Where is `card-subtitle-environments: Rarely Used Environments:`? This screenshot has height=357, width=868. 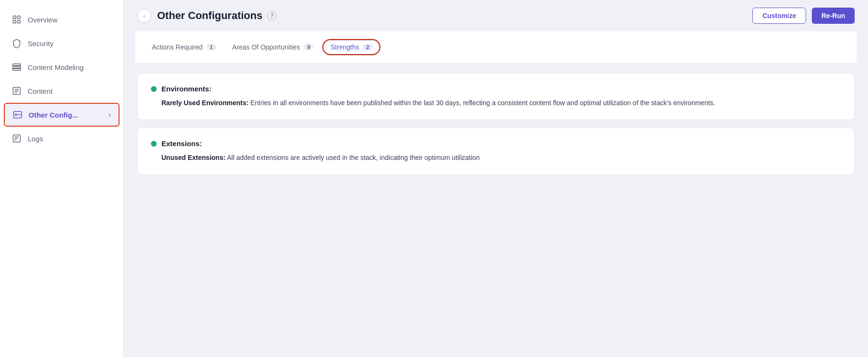
card-subtitle-environments: Rarely Used Environments: is located at coordinates (205, 103).